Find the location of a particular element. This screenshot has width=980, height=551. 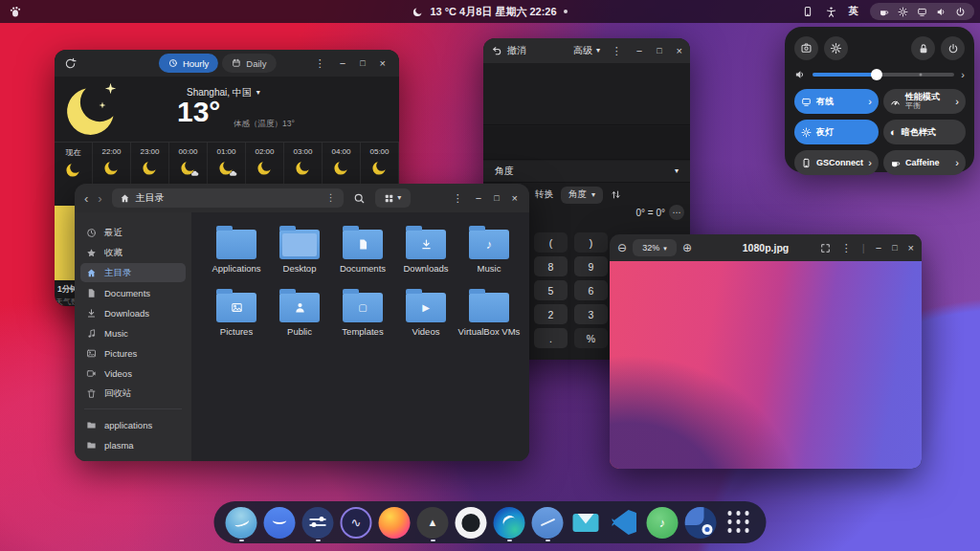

folder-videos: ▶Videos is located at coordinates (426, 317).